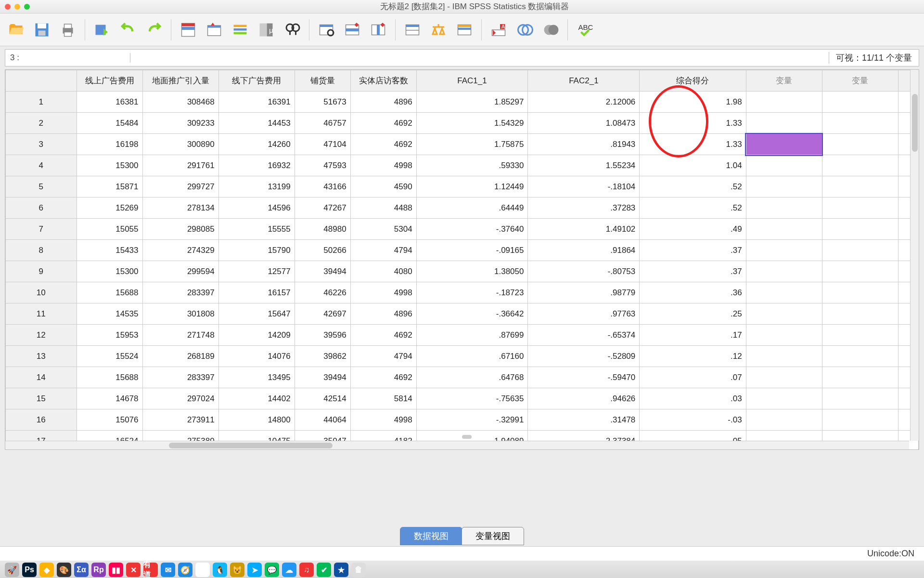  I want to click on corner-cell, so click(41, 81).